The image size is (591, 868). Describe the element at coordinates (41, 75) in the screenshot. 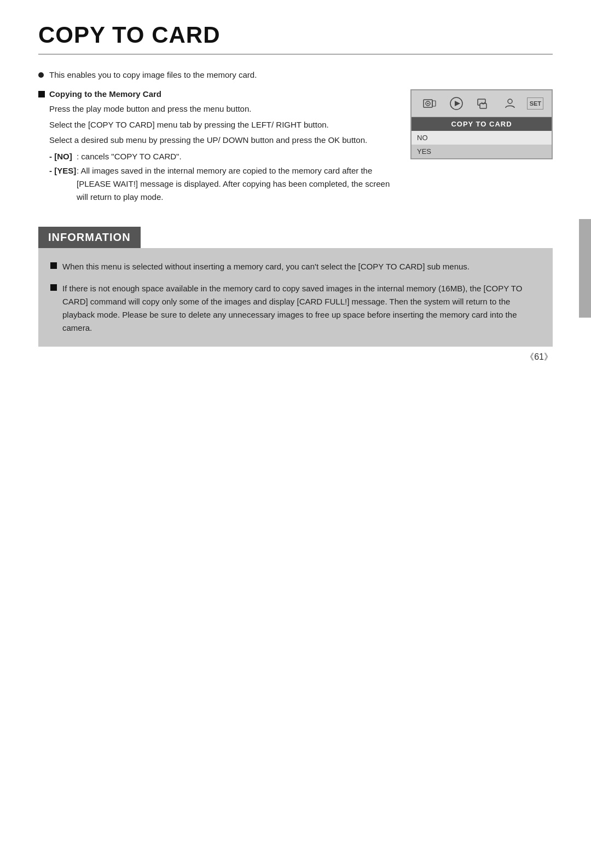

I see `bullet-dot` at that location.